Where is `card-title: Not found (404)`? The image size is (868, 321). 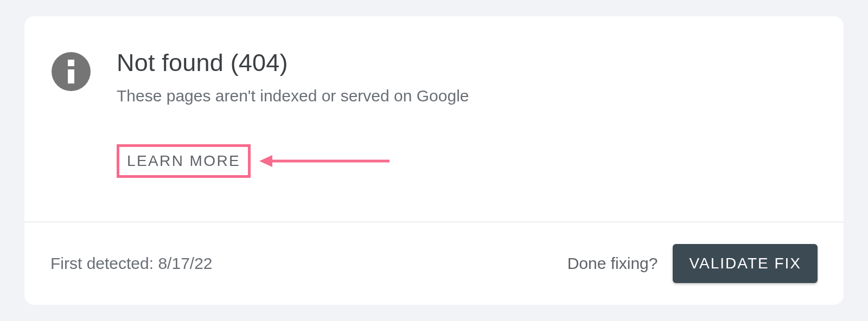 card-title: Not found (404) is located at coordinates (293, 63).